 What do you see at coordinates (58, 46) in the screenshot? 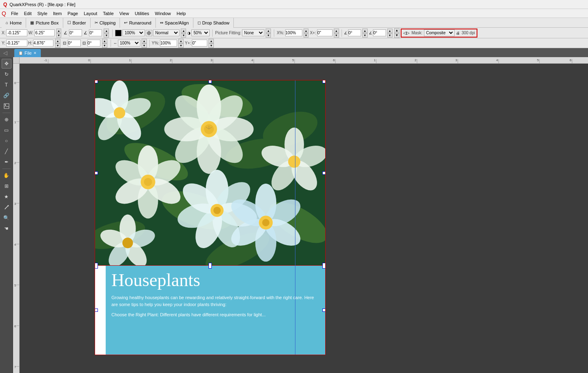
I see `h-spin-down: ▼` at bounding box center [58, 46].